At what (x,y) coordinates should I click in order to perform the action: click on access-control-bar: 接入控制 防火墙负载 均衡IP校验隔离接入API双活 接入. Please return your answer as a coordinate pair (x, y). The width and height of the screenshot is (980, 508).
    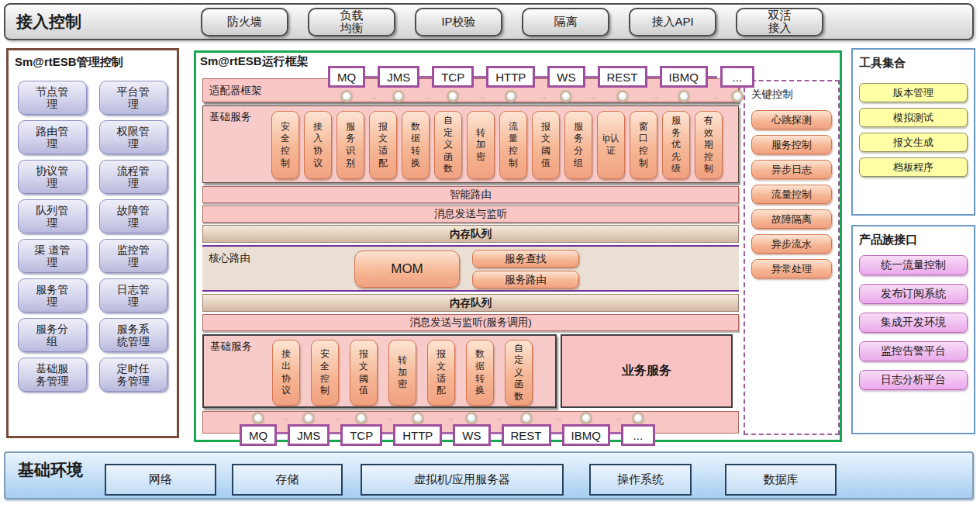
    Looking at the image, I should click on (488, 22).